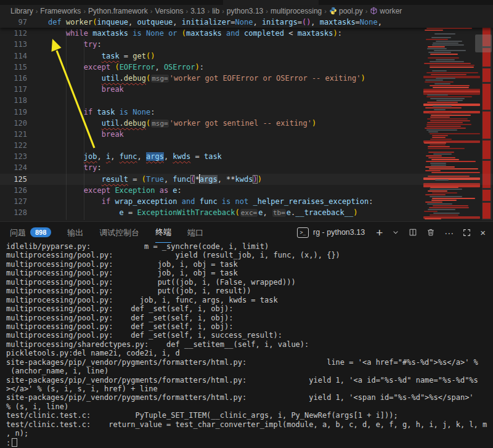  Describe the element at coordinates (246, 33) in the screenshot. I see `editor-line: 112 while maxtasks is None or (maxtasks …` at that location.